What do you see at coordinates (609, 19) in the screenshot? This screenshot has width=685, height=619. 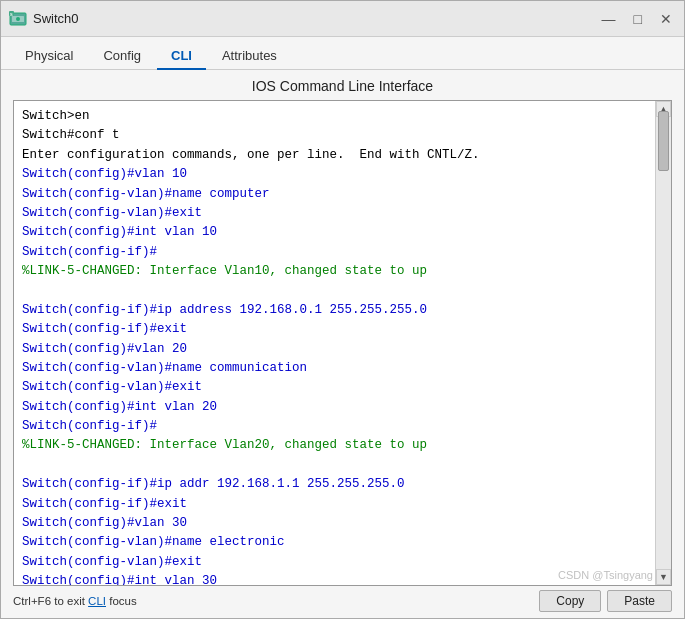 I see `minimize-button: —` at bounding box center [609, 19].